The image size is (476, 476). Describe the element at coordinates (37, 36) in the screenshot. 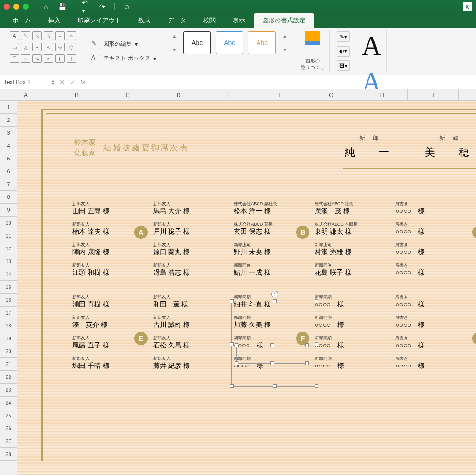

I see `shape-line2-icon: ＼` at that location.